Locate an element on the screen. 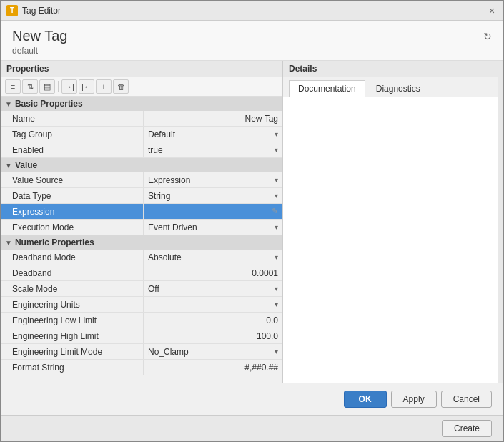 This screenshot has width=504, height=442. toolbar-delete-btn: 🗑 is located at coordinates (121, 87).